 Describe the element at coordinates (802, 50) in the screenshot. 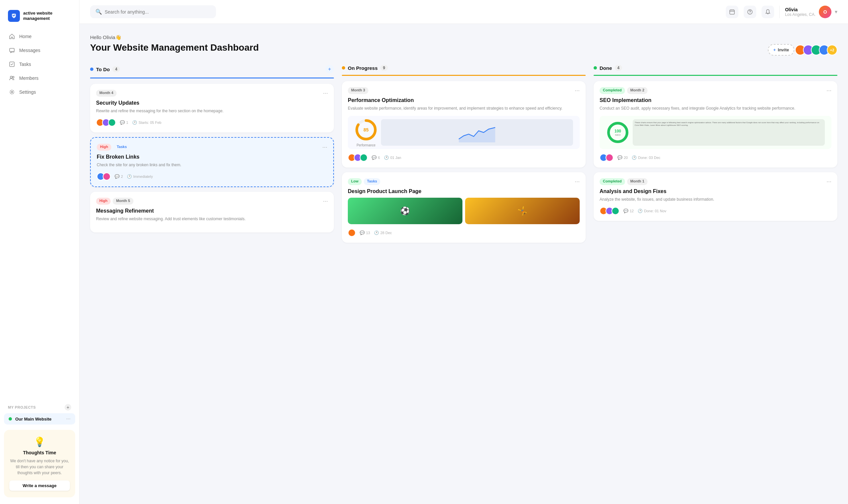

I see `invite-section: + Invite +2` at that location.